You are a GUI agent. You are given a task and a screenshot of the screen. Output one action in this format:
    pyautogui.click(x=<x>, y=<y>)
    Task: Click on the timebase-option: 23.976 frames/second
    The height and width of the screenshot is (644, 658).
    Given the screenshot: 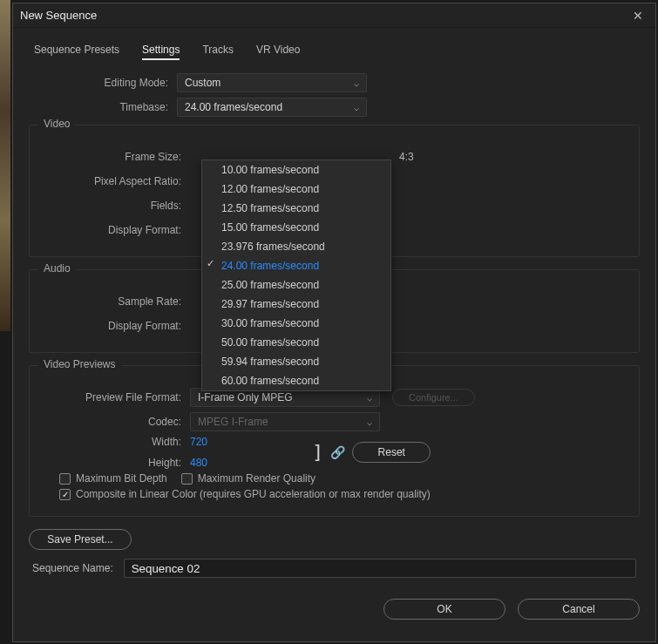 What is the action you would take?
    pyautogui.click(x=296, y=247)
    